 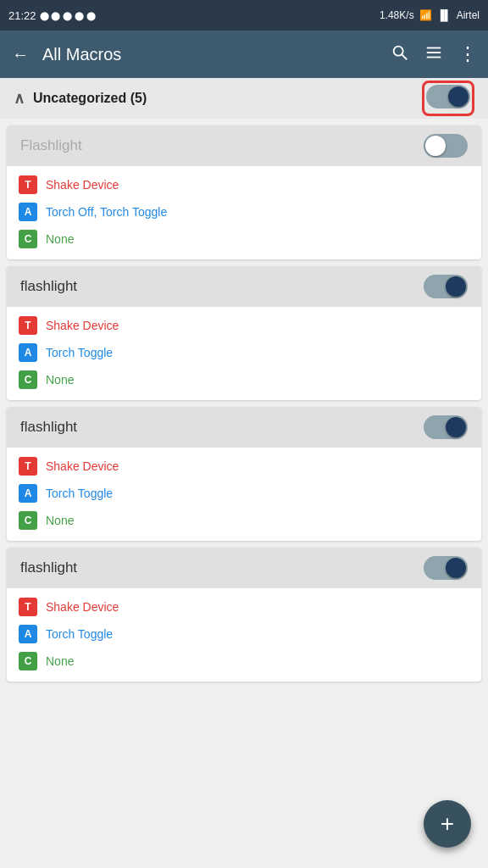 I want to click on status-bar: 21:22 ⬤ ⬤ ⬤ ⬤ ⬤ 1.48K/s 📶 ▐▌ Airtel, so click(x=244, y=15).